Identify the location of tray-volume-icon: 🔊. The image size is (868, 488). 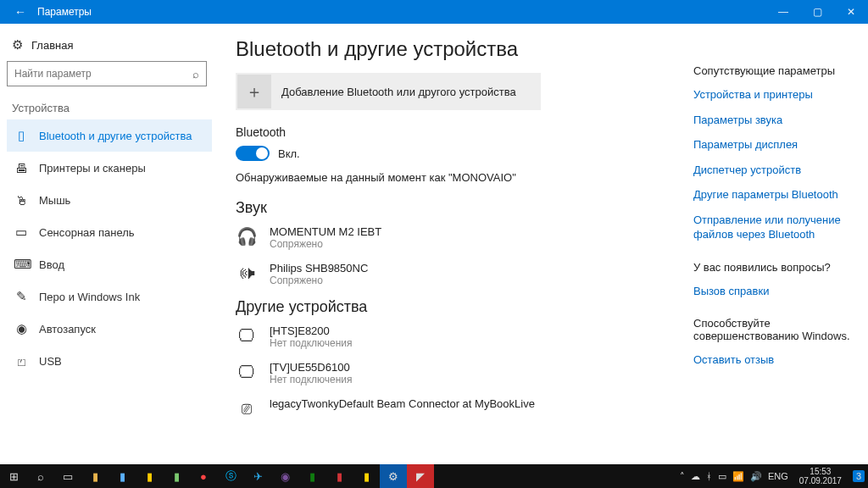
(756, 476).